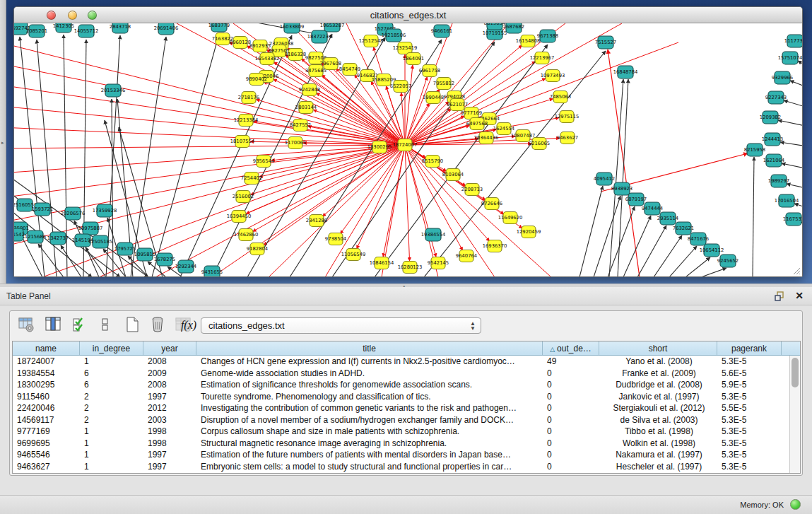 The image size is (812, 514). Describe the element at coordinates (438, 263) in the screenshot. I see `graph-node-9542145: 9542145` at that location.